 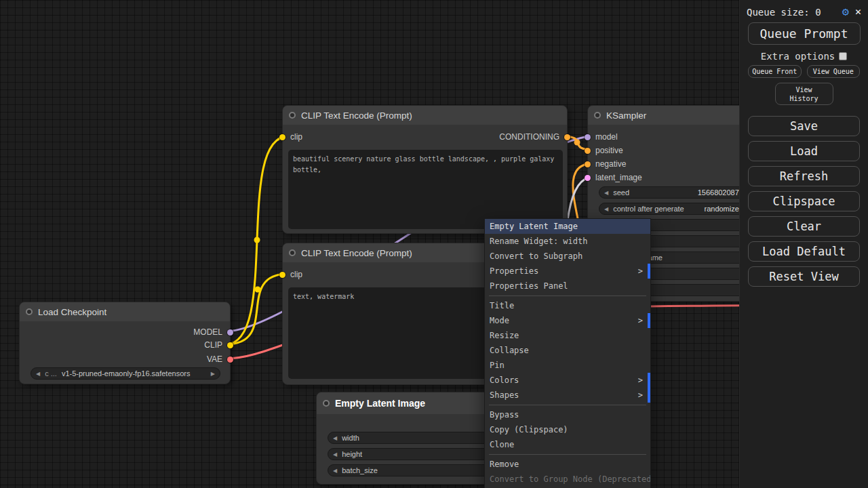 I want to click on extra-options-checkbox, so click(x=843, y=56).